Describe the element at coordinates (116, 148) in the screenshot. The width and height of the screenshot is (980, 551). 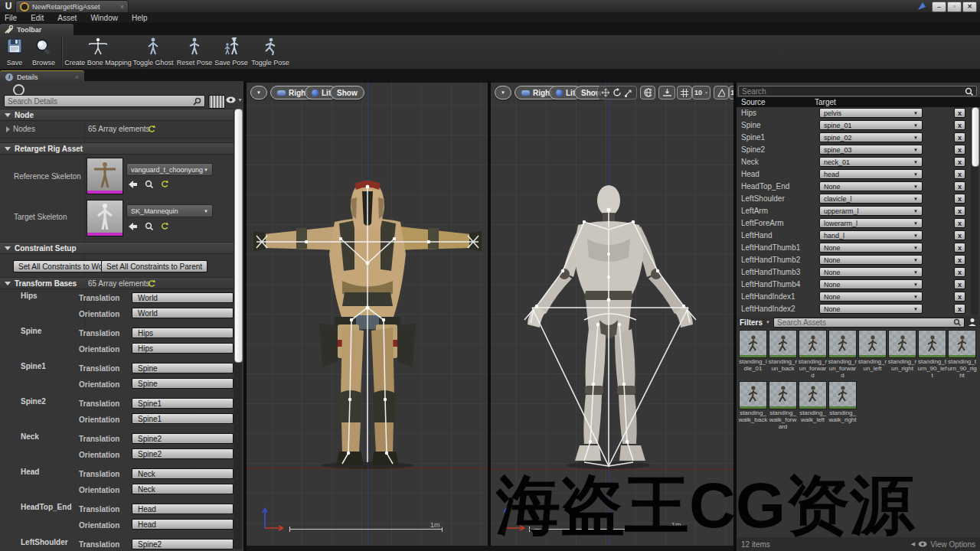
I see `section-retarget-rig-asset: Retarget Rig Asset` at that location.